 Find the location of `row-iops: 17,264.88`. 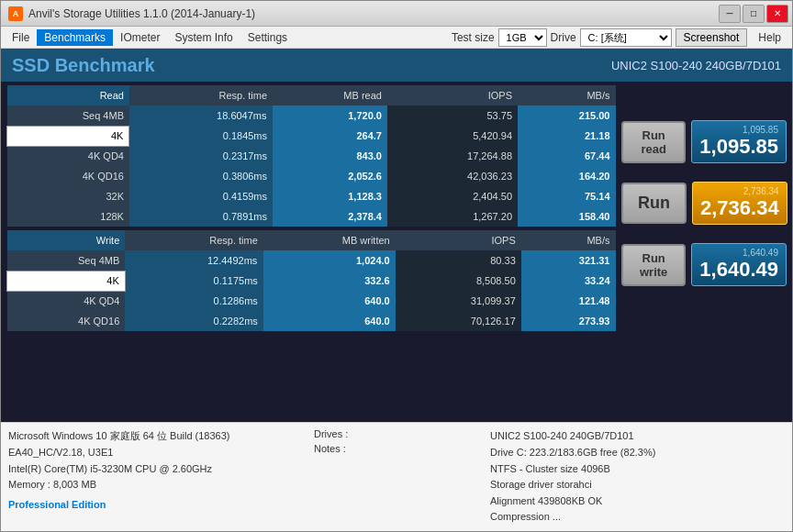

row-iops: 17,264.88 is located at coordinates (452, 156).